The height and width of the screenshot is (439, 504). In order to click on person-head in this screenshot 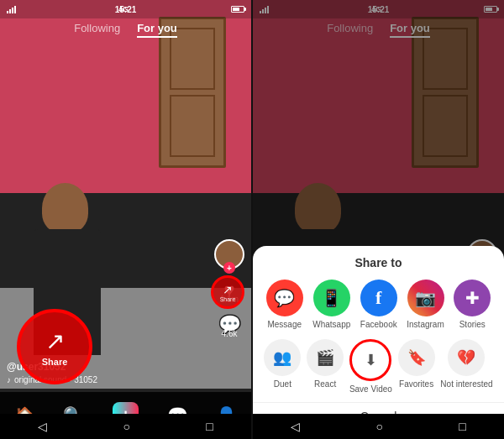, I will do `click(66, 208)`.